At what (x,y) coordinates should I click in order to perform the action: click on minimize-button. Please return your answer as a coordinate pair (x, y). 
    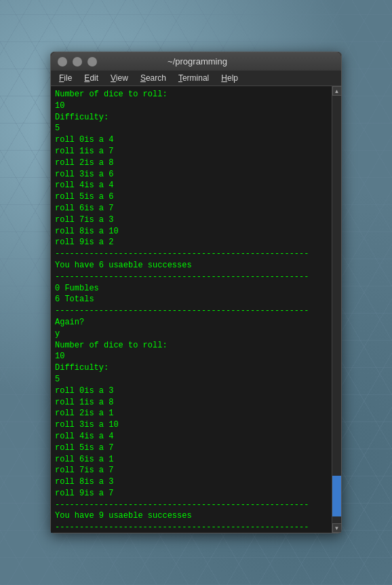
    Looking at the image, I should click on (77, 62).